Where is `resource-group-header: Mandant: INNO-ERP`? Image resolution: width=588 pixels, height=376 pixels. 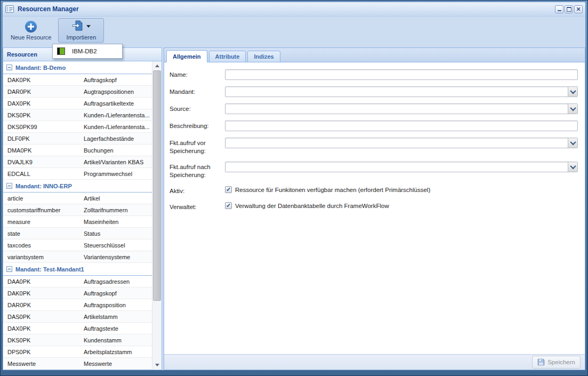 resource-group-header: Mandant: INNO-ERP is located at coordinates (78, 186).